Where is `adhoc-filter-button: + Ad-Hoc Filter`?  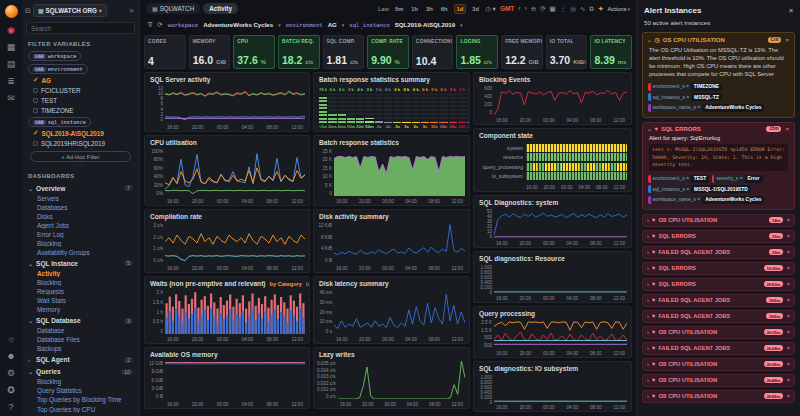 adhoc-filter-button: + Ad-Hoc Filter is located at coordinates (80, 156).